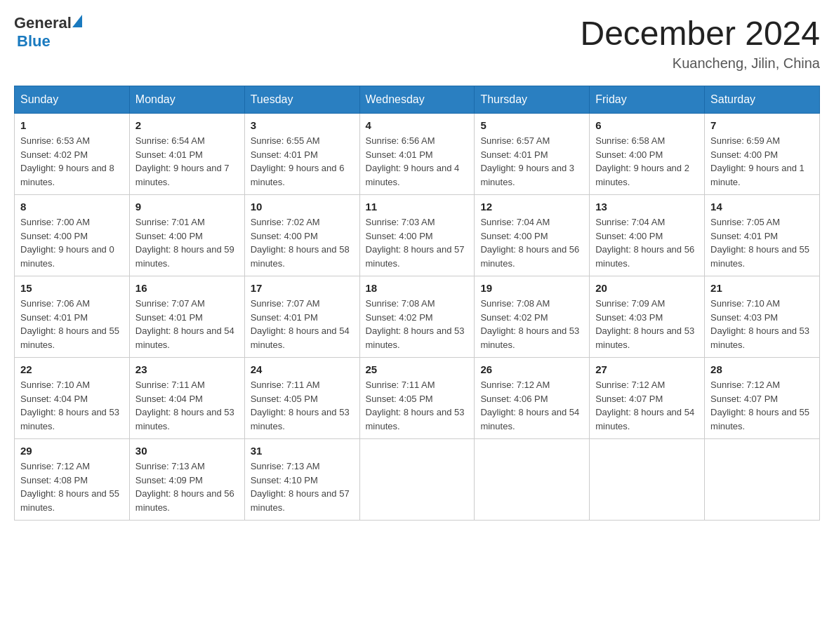 The image size is (834, 644). What do you see at coordinates (72, 450) in the screenshot?
I see `day-number: 29` at bounding box center [72, 450].